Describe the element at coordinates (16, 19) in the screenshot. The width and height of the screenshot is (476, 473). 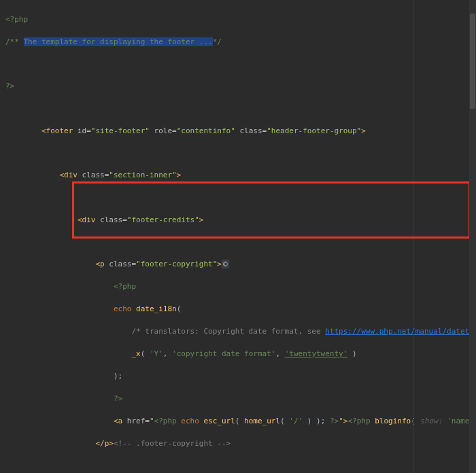
I see `php-open-tag: <?php` at that location.